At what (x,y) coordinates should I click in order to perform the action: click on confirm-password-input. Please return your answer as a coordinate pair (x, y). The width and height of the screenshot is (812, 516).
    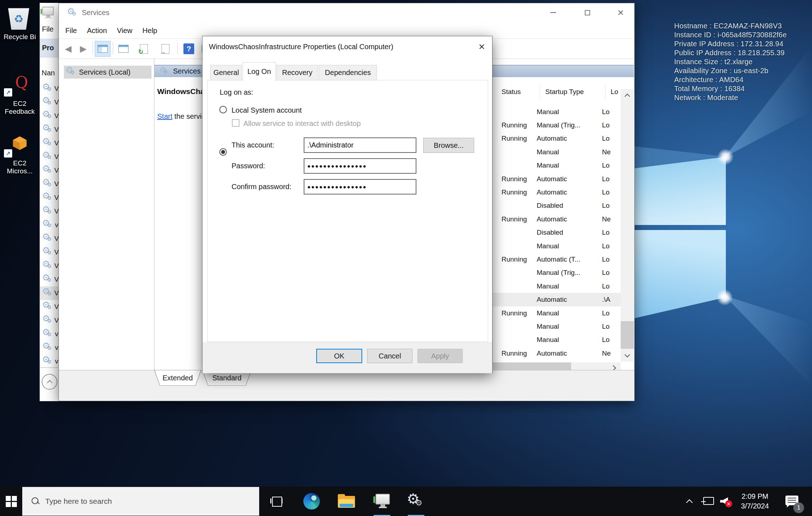
    Looking at the image, I should click on (360, 187).